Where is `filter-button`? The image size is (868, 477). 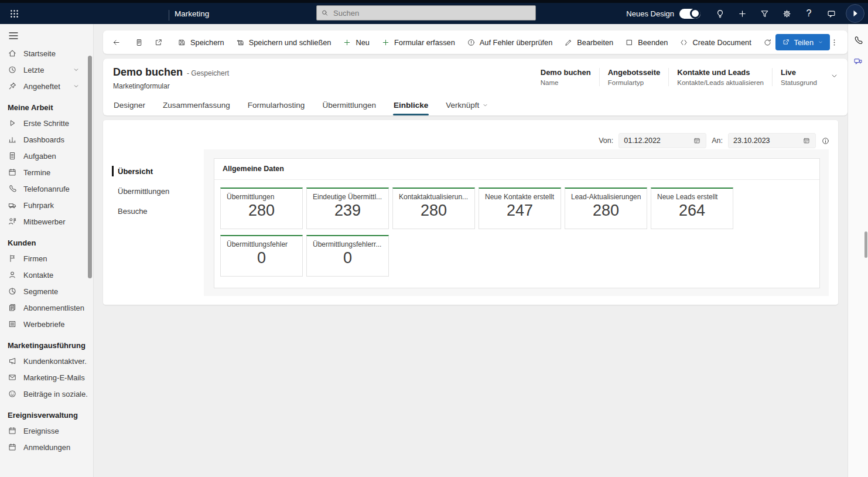
filter-button is located at coordinates (764, 13).